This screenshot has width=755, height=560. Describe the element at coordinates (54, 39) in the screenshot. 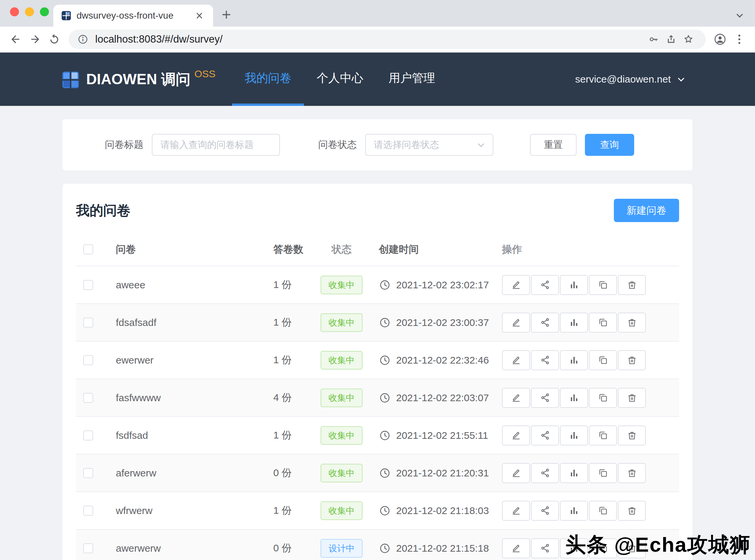

I see `reload-button` at that location.